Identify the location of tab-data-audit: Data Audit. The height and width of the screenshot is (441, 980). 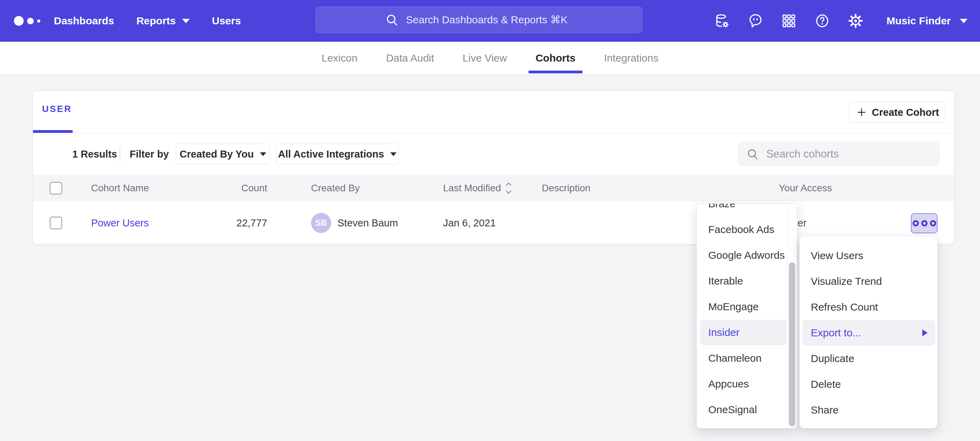
(410, 58).